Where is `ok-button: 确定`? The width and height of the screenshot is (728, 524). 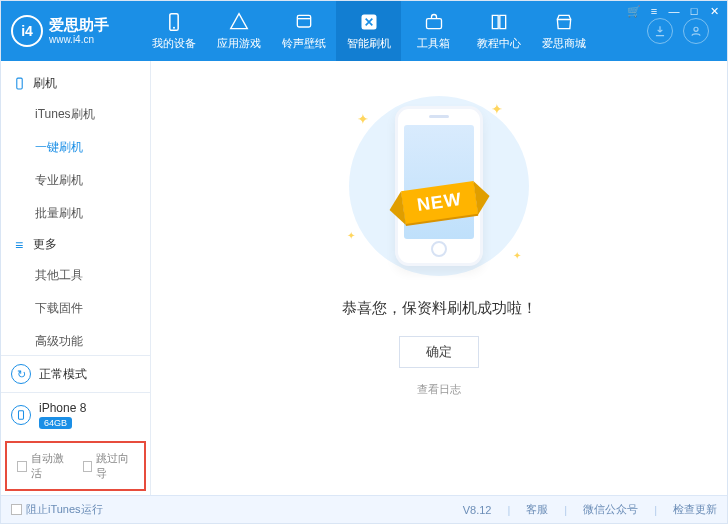 ok-button: 确定 is located at coordinates (439, 352).